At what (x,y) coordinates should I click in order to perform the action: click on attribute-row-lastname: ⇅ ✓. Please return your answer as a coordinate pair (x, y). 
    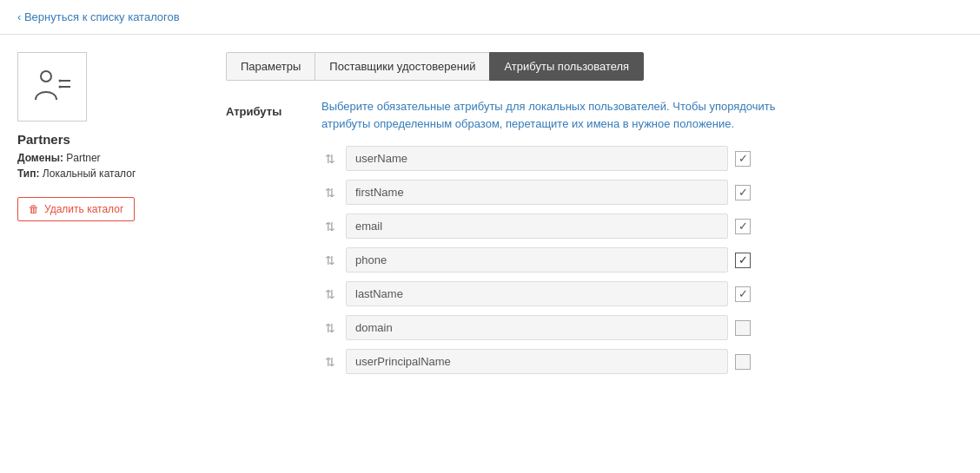
    Looking at the image, I should click on (642, 293).